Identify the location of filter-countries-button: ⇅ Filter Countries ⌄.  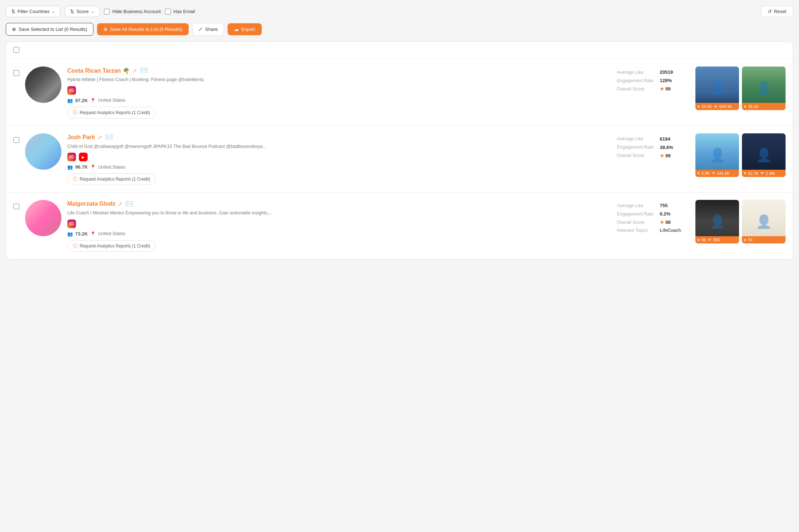
(33, 12).